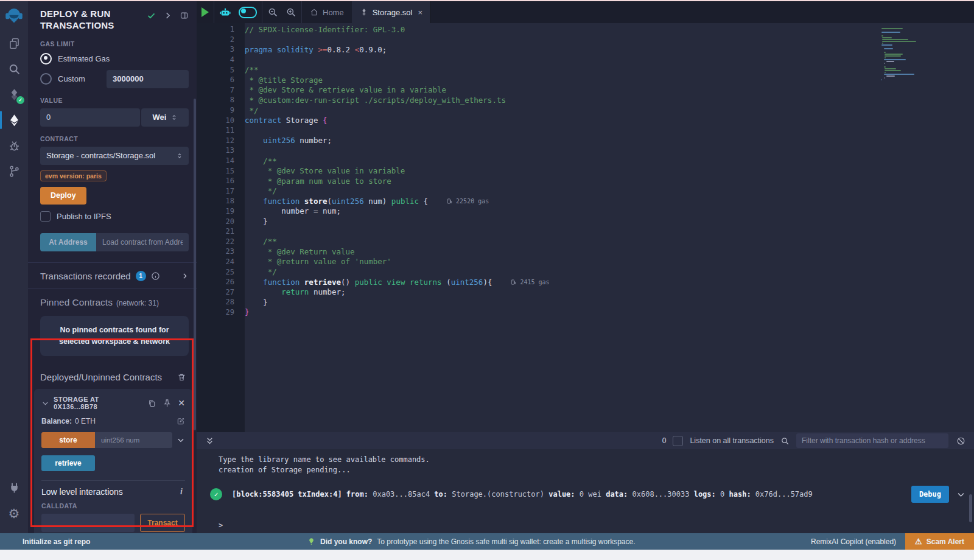 This screenshot has width=974, height=560. What do you see at coordinates (114, 217) in the screenshot?
I see `publish-ipfs-option: Publish to IPFS` at bounding box center [114, 217].